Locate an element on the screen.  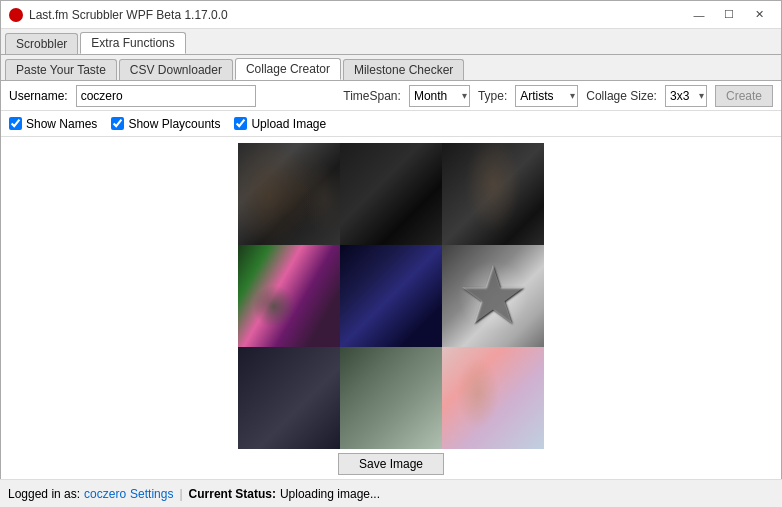
collage-cell-2-inner is located at coordinates (391, 194).